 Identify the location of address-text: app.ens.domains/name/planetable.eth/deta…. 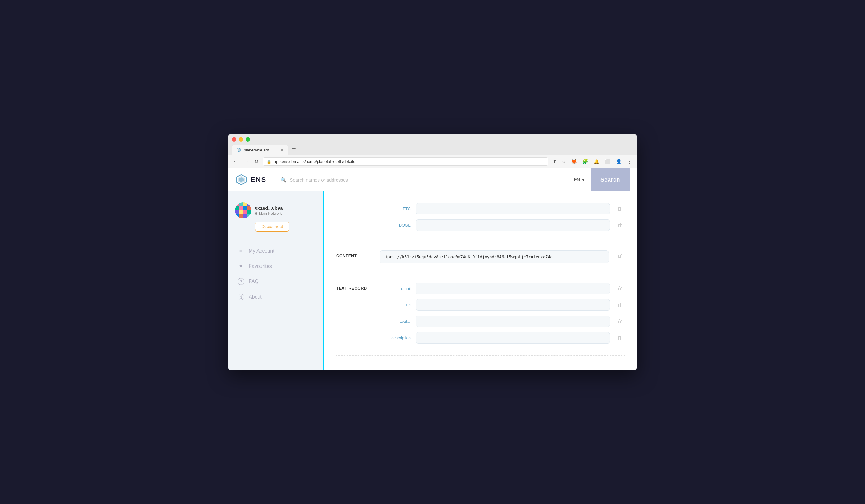
(314, 162).